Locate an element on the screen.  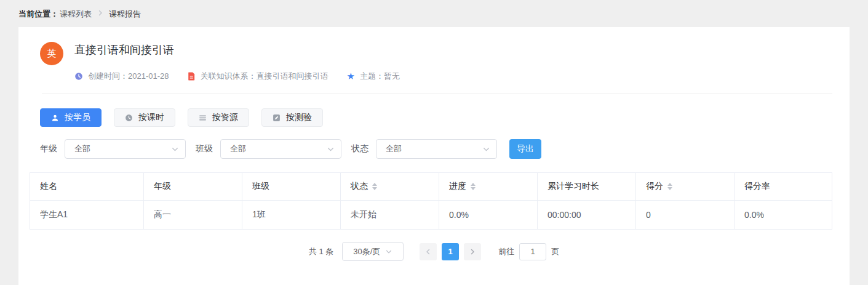
class-select: 全部 is located at coordinates (281, 149).